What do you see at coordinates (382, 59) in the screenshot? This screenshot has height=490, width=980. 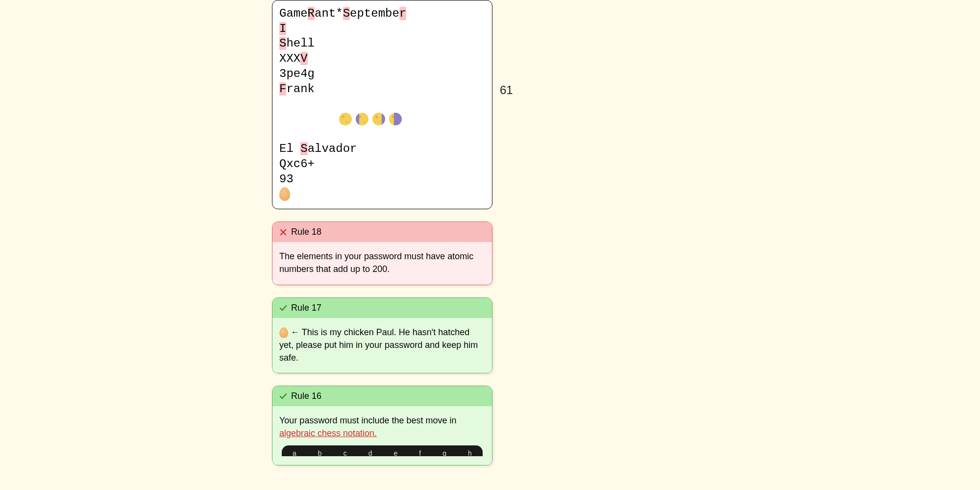 I see `password-line: XXXV` at bounding box center [382, 59].